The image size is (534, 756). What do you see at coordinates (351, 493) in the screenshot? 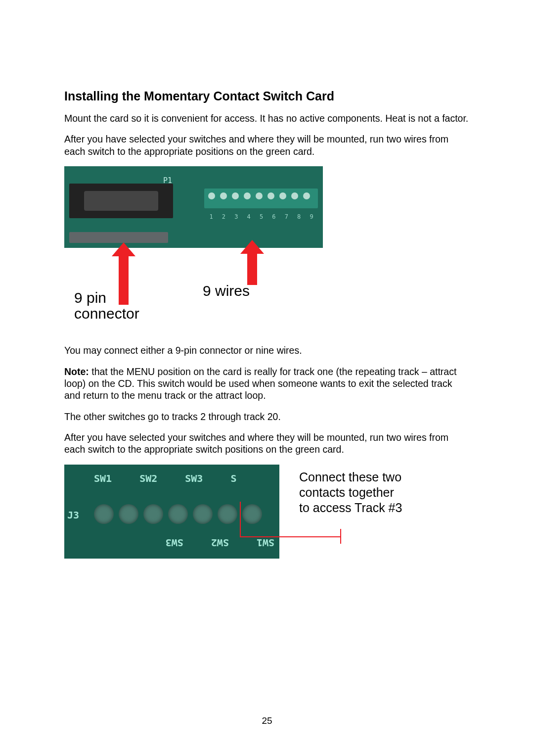
I see `callout-line: contacts together` at bounding box center [351, 493].